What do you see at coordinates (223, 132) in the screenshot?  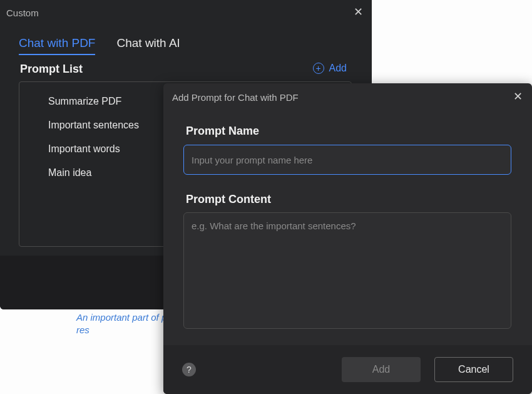 I see `prompt-name-label: Prompt Name` at bounding box center [223, 132].